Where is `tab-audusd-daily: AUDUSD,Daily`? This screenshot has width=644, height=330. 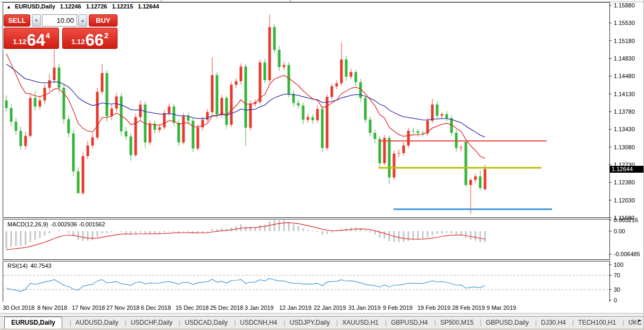
tab-audusd-daily: AUDUSD,Daily is located at coordinates (92, 323).